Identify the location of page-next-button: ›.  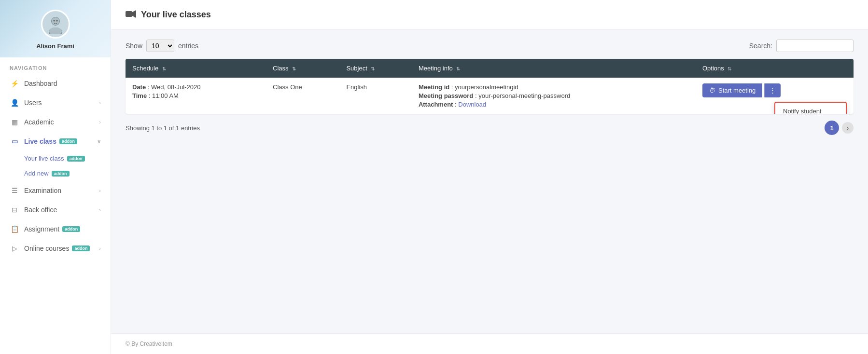
(848, 128).